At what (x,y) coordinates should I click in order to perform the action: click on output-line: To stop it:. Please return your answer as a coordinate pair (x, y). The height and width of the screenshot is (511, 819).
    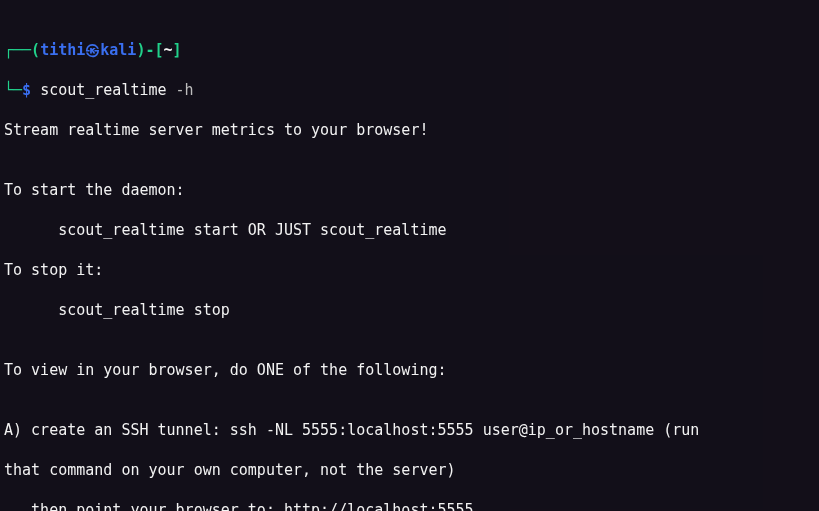
    Looking at the image, I should click on (410, 270).